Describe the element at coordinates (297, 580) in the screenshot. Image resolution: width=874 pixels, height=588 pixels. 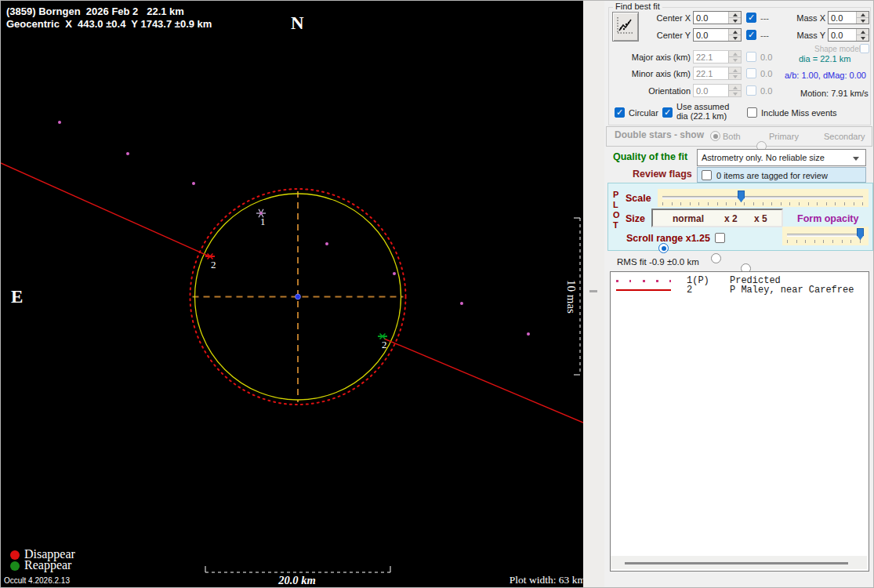
I see `km-scalebar-label: 20.0 km` at that location.